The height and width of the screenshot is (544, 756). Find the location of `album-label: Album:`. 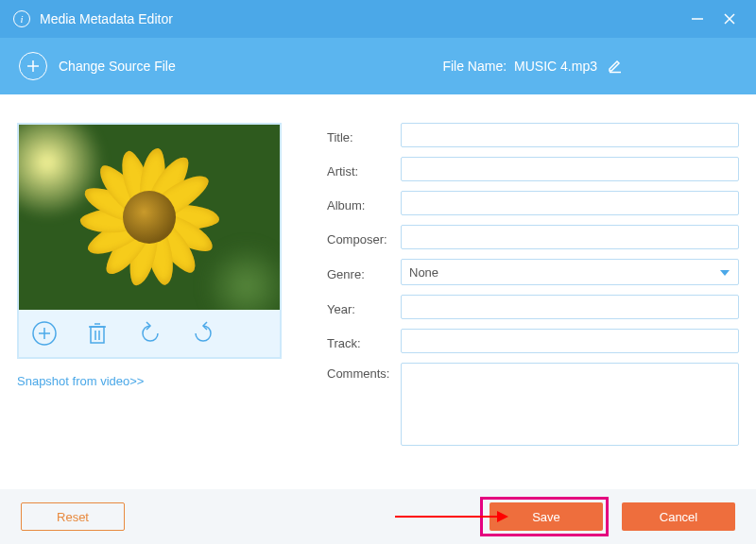

album-label: Album: is located at coordinates (364, 204).